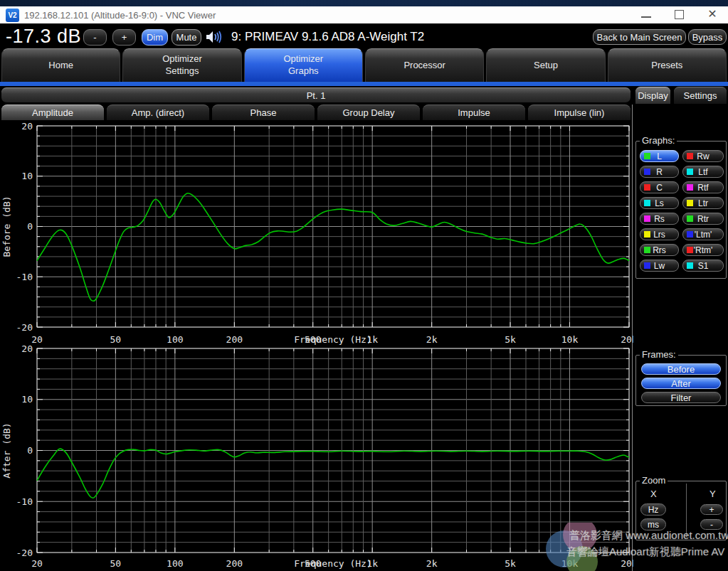 The image size is (728, 571). I want to click on sidebar-separator, so click(632, 338).